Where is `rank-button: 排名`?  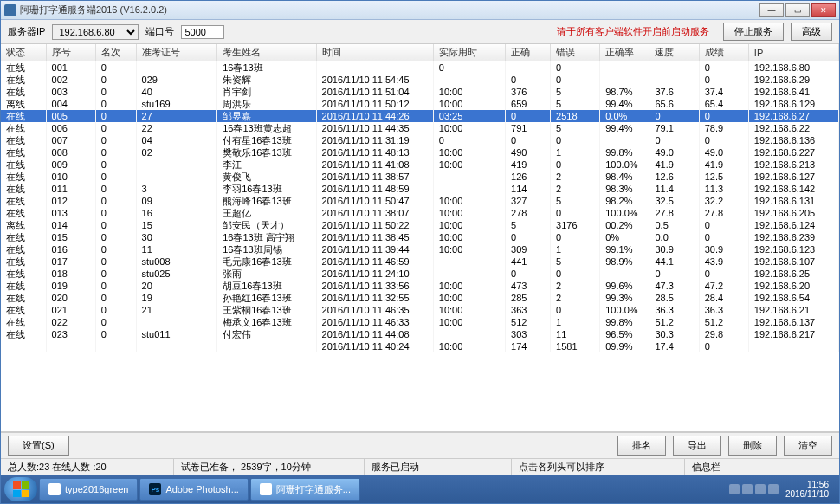 rank-button: 排名 is located at coordinates (642, 445).